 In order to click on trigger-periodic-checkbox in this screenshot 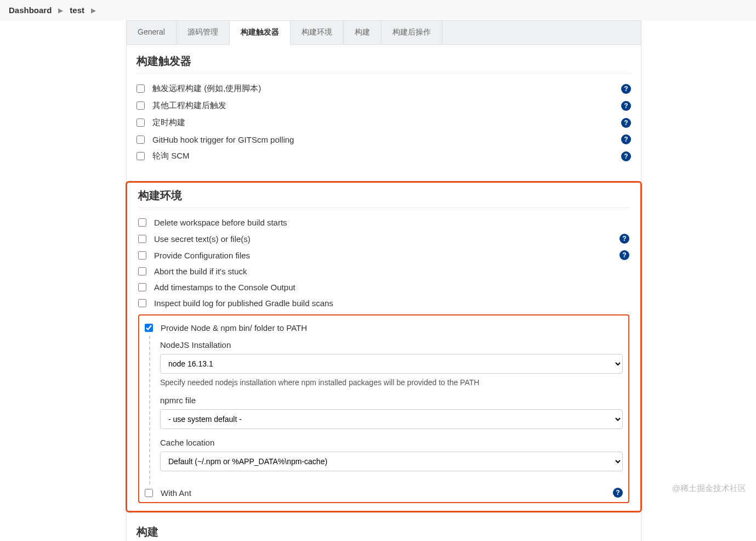, I will do `click(140, 123)`.